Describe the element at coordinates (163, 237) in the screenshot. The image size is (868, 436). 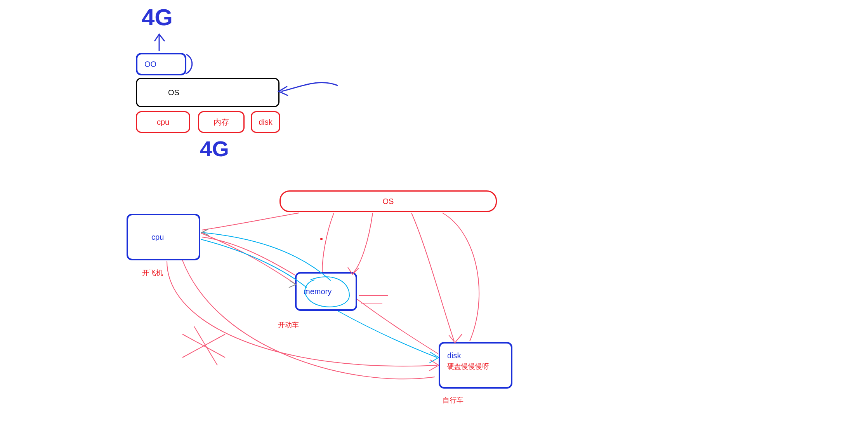
I see `cpu-box-bottom: cpu` at that location.